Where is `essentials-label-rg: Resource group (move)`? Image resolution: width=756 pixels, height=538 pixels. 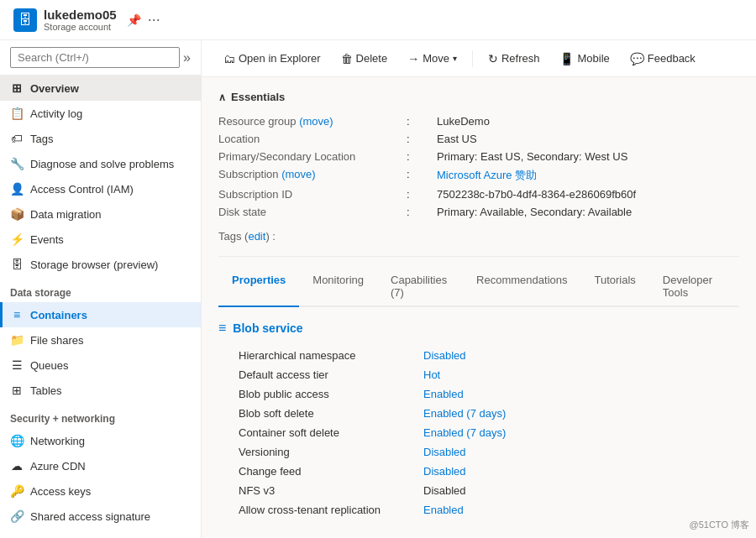
essentials-label-rg: Resource group (move) is located at coordinates (311, 121).